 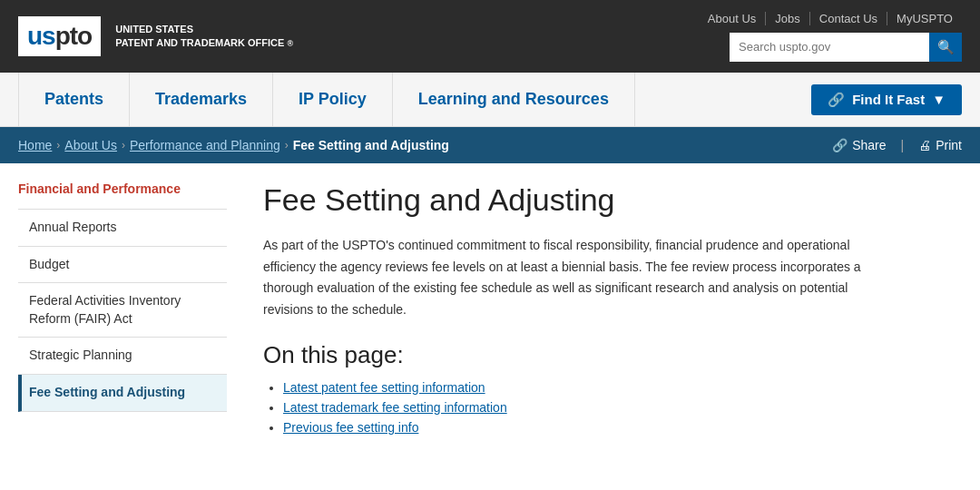 What do you see at coordinates (846, 47) in the screenshot?
I see `search-bar: 🔍` at bounding box center [846, 47].